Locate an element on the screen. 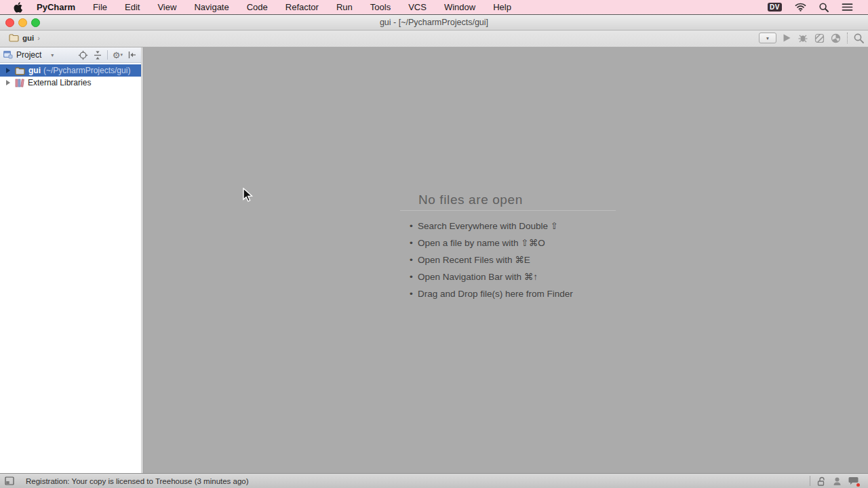 Image resolution: width=868 pixels, height=488 pixels. tree-item-name: External Libraries is located at coordinates (60, 83).